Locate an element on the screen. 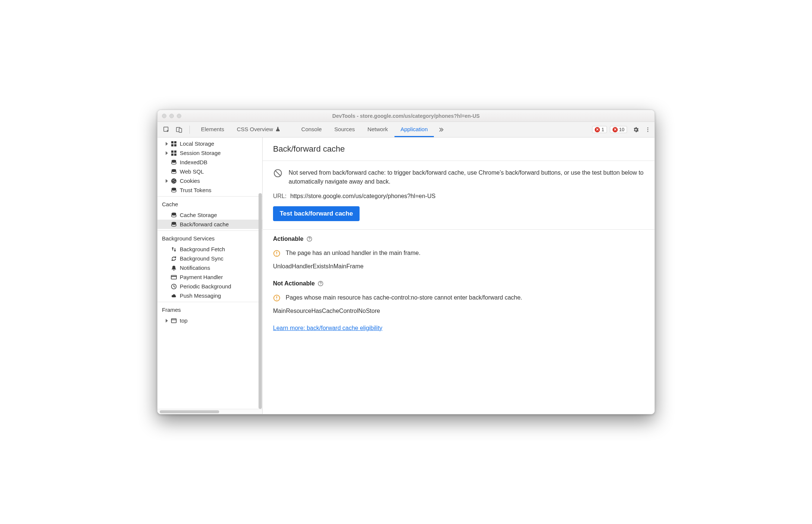  zoom-window-button is located at coordinates (179, 116).